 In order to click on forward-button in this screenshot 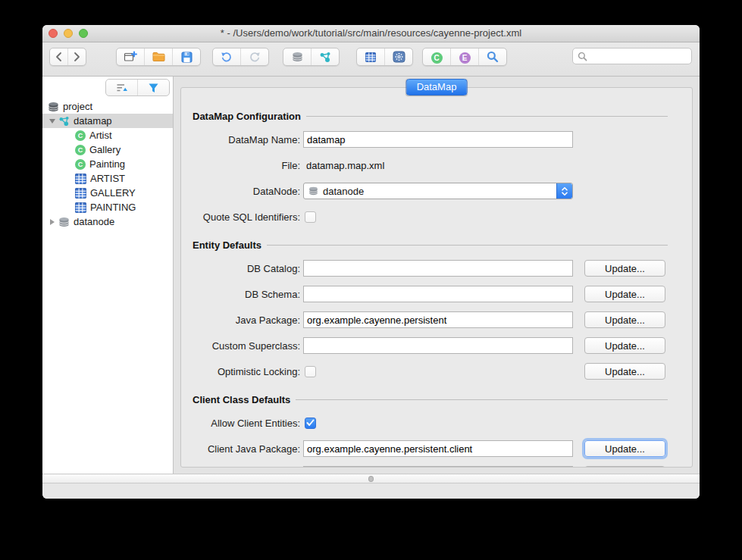, I will do `click(77, 57)`.